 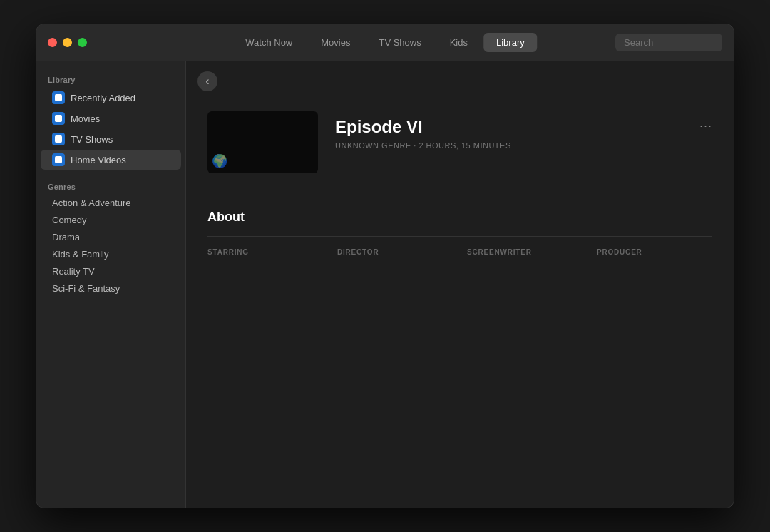 I want to click on producer-column: PRODUCER, so click(x=654, y=252).